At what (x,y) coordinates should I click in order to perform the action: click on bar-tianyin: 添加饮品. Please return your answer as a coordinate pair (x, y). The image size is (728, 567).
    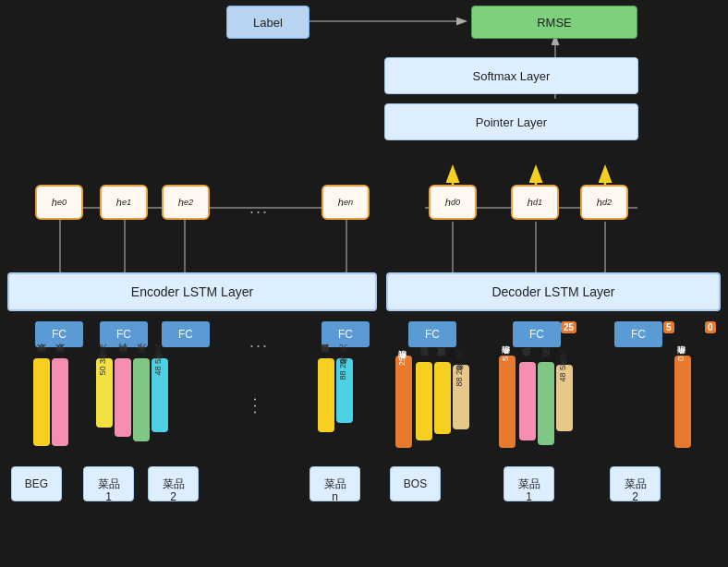
    Looking at the image, I should click on (528, 401).